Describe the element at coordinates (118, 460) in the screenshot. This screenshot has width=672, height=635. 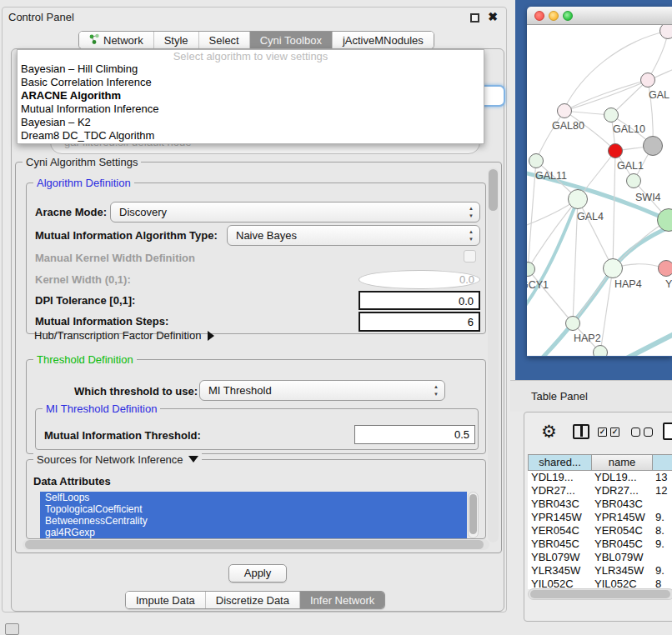
I see `sources-group-title: Sources for Network Inference` at that location.